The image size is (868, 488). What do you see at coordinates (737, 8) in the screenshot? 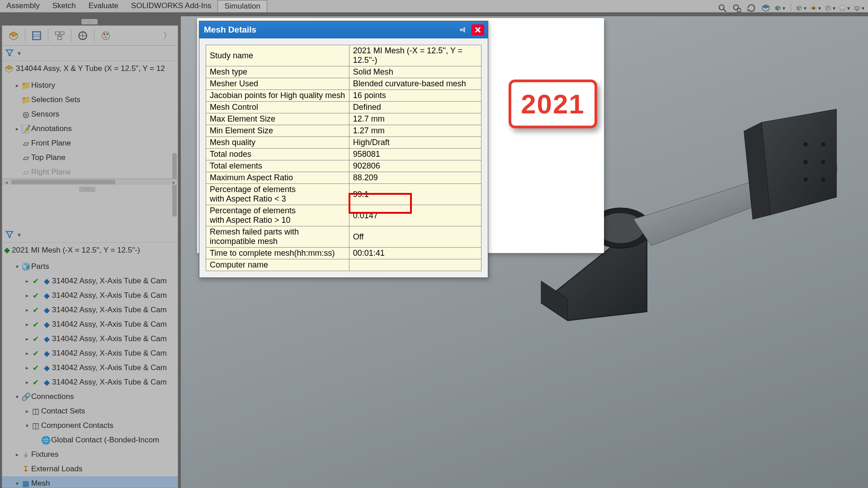
I see `zoom-to-area-icon` at bounding box center [737, 8].